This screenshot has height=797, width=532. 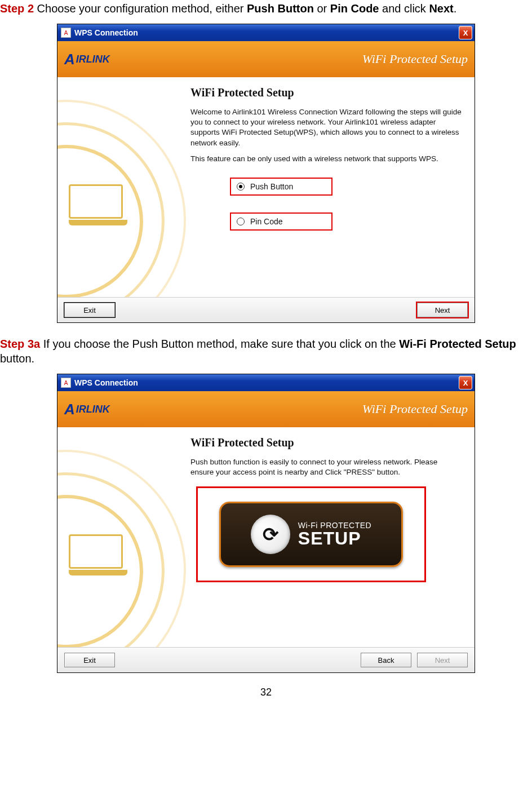 I want to click on radio-push-button: Push Button, so click(x=281, y=187).